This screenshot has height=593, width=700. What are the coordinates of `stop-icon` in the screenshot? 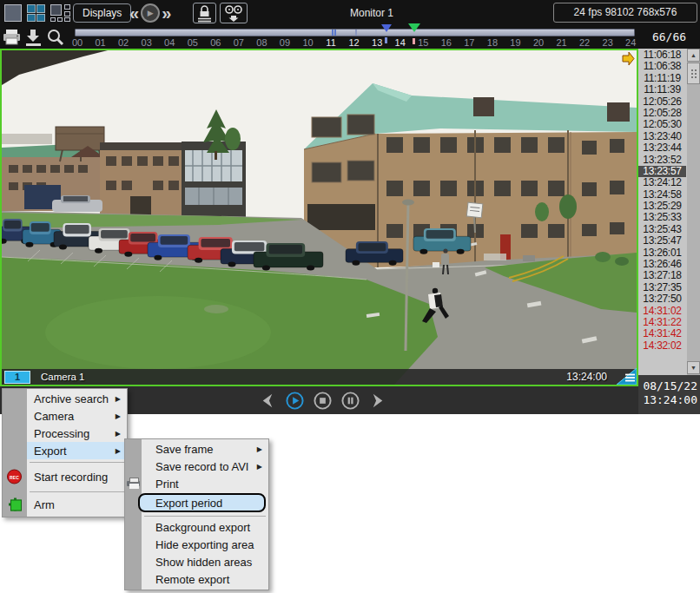 It's located at (323, 401).